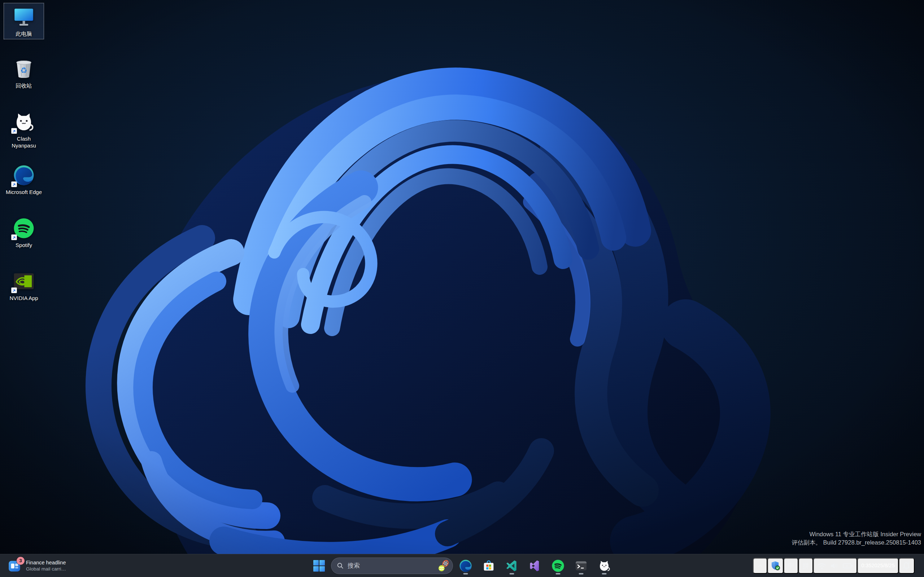 This screenshot has height=577, width=924. What do you see at coordinates (489, 566) in the screenshot?
I see `taskbar-app-microsoft-store` at bounding box center [489, 566].